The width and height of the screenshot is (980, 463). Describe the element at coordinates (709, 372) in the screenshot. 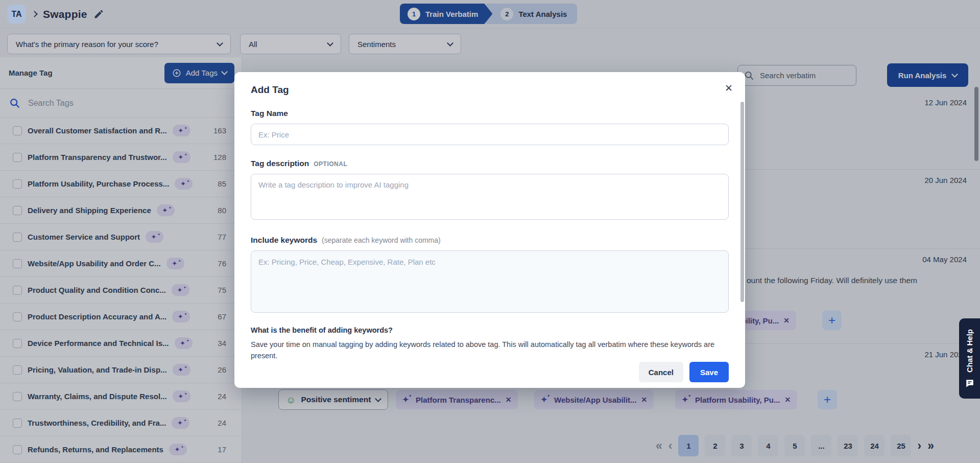

I see `save-button: Save` at that location.